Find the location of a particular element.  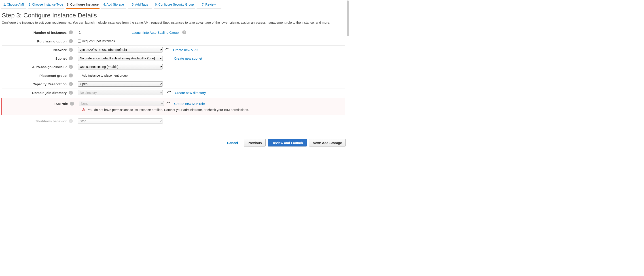

launch-asg-link: Launch into Auto Scaling Group is located at coordinates (155, 32).